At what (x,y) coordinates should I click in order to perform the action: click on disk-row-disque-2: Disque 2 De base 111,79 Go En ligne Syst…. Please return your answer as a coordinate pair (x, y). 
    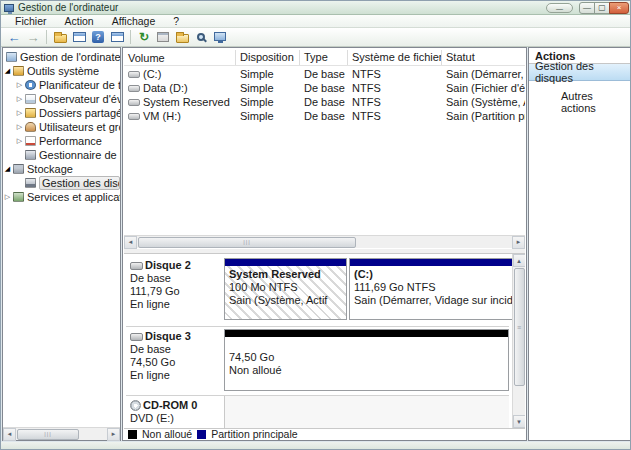
    Looking at the image, I should click on (318, 290).